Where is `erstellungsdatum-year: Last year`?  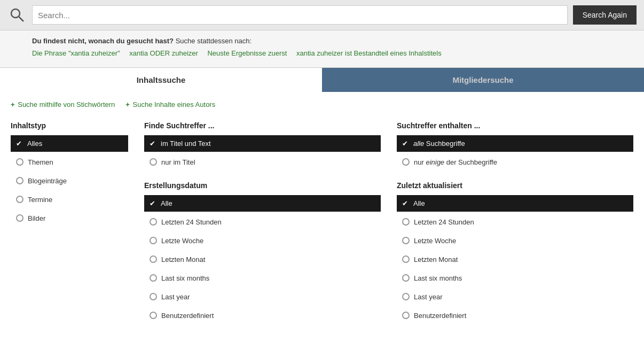
erstellungsdatum-year: Last year is located at coordinates (263, 297).